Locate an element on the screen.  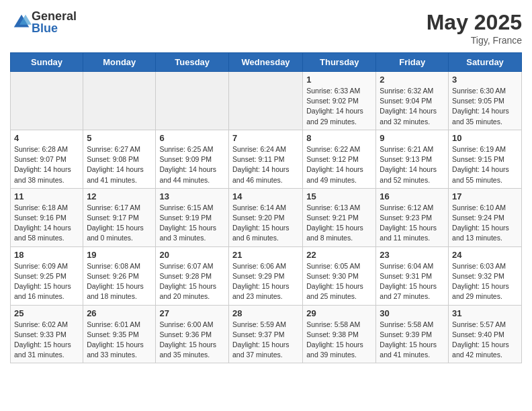
week-row-1: 4Sunrise: 6:28 AMSunset: 9:07 PMDaylight… is located at coordinates (266, 158).